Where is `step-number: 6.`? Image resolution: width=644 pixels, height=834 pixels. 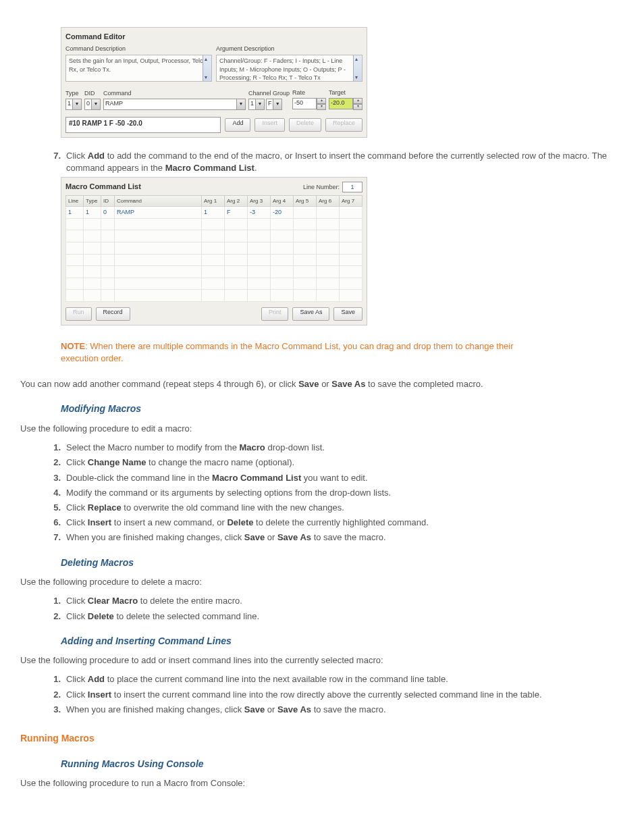 step-number: 6. is located at coordinates (55, 523).